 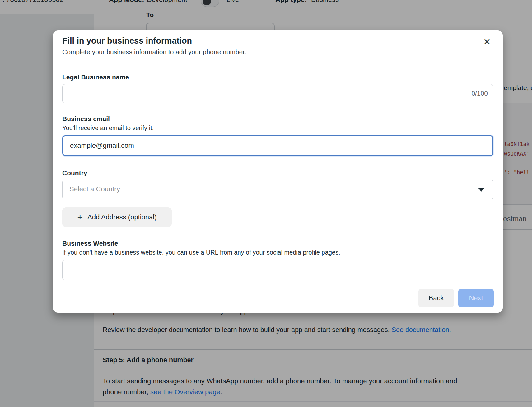 I want to click on chevron-down-icon, so click(x=481, y=190).